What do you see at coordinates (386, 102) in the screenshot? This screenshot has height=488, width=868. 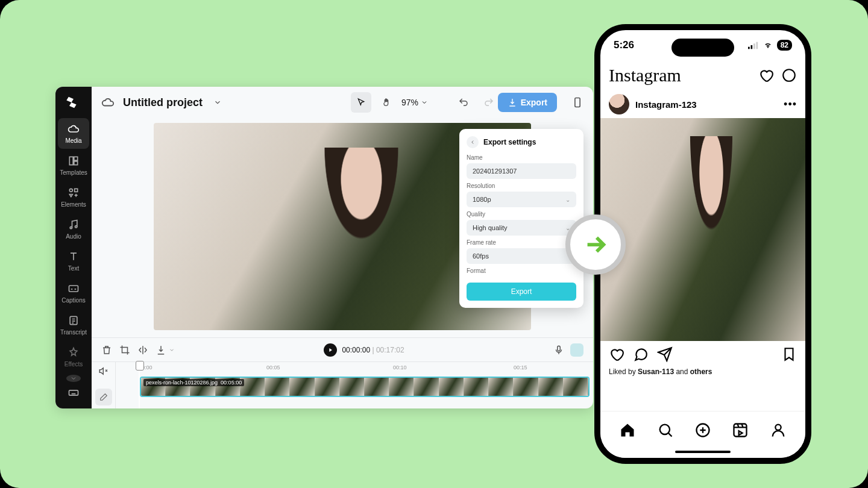 I see `hand-tool` at bounding box center [386, 102].